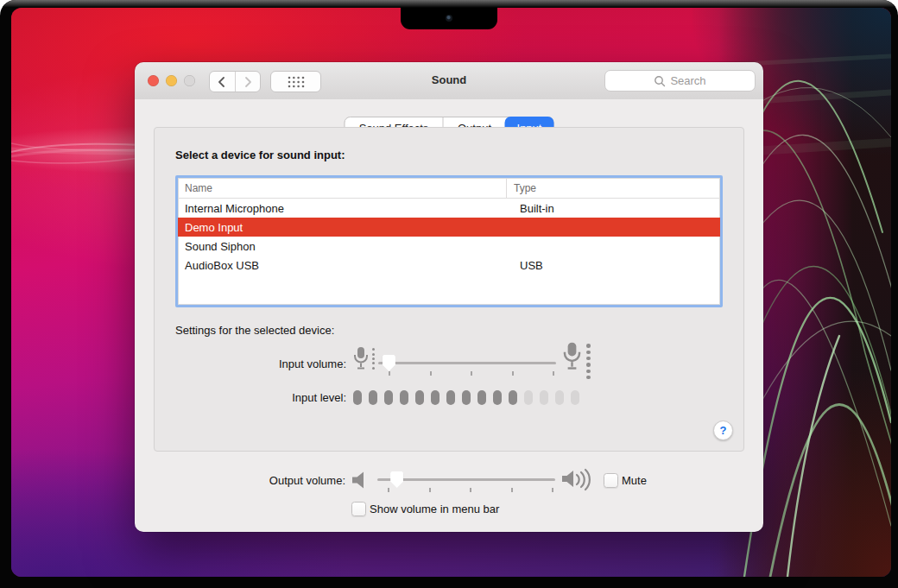 The width and height of the screenshot is (898, 588). I want to click on input-volume-slider-thumb, so click(389, 363).